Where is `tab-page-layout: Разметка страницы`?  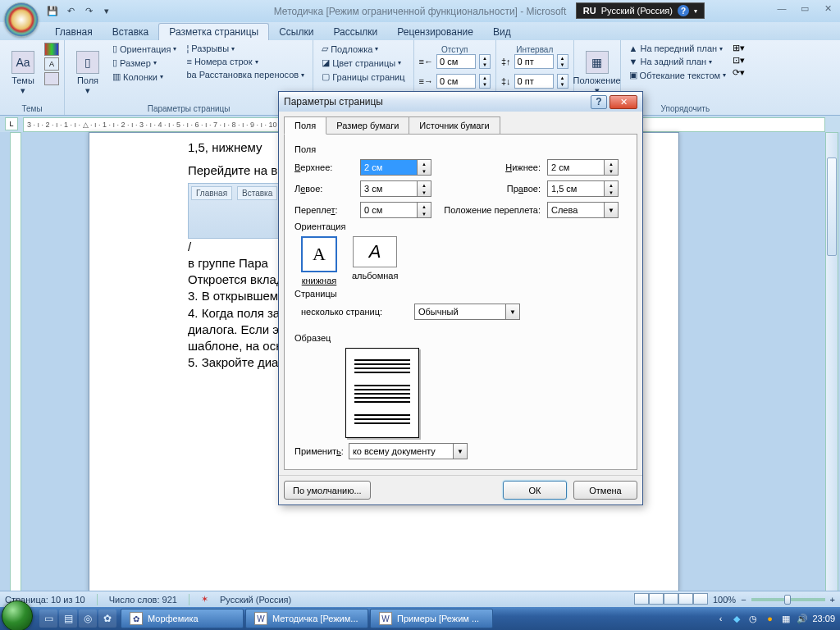
tab-page-layout: Разметка страницы is located at coordinates (213, 31).